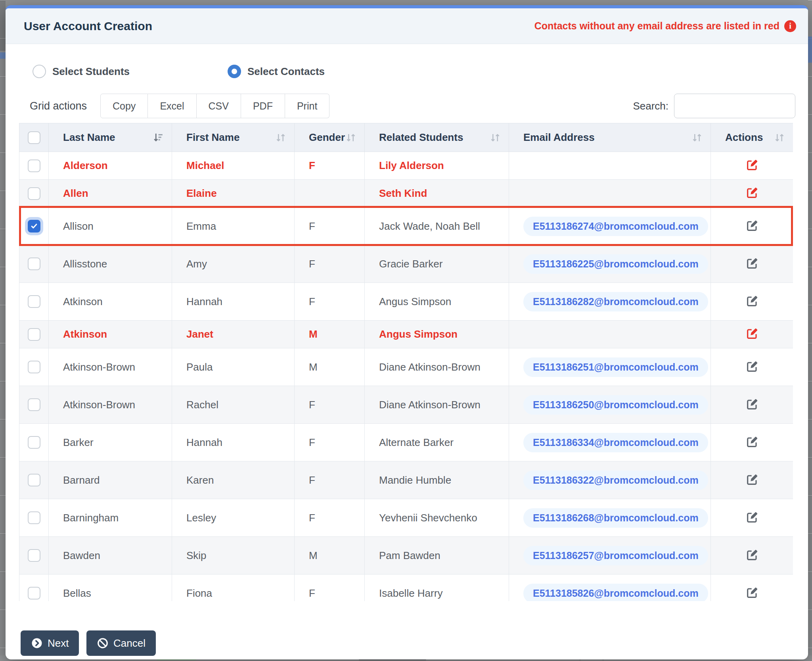 This screenshot has width=812, height=661. I want to click on radio-circle-icon, so click(39, 71).